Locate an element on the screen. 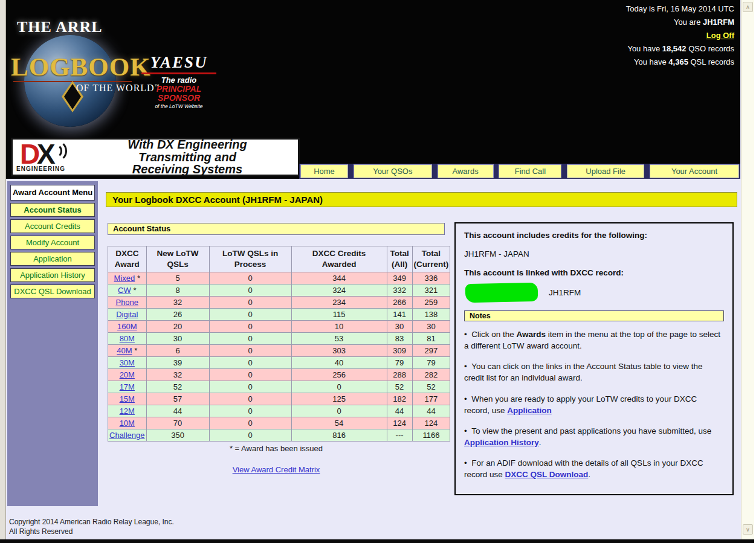 Image resolution: width=756 pixels, height=543 pixels. note-bold-text: Awards is located at coordinates (532, 335).